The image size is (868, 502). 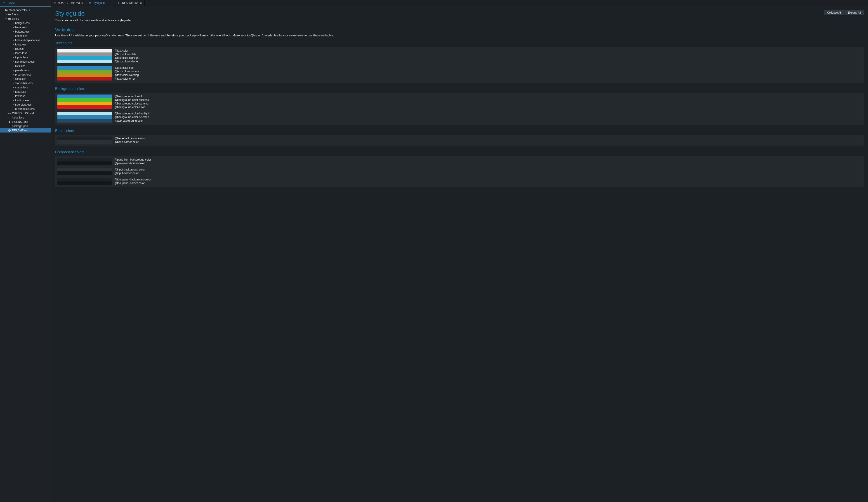 I want to click on sidebar-header: Project, so click(x=25, y=3).